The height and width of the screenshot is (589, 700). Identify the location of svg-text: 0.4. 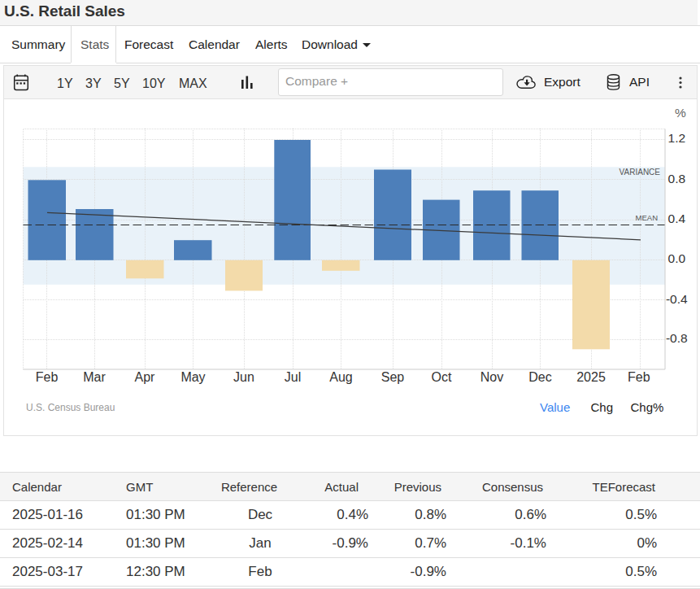
(677, 218).